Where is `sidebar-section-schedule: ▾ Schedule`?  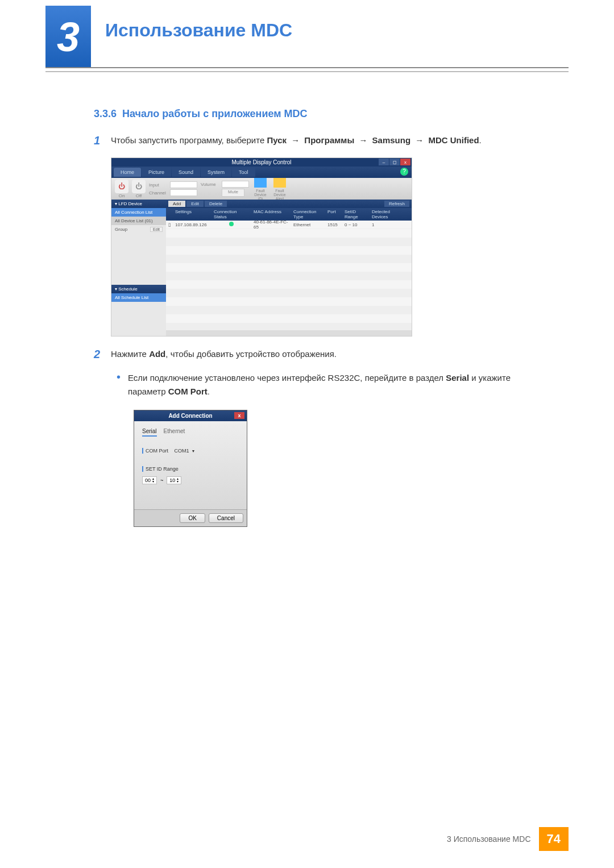 sidebar-section-schedule: ▾ Schedule is located at coordinates (139, 289).